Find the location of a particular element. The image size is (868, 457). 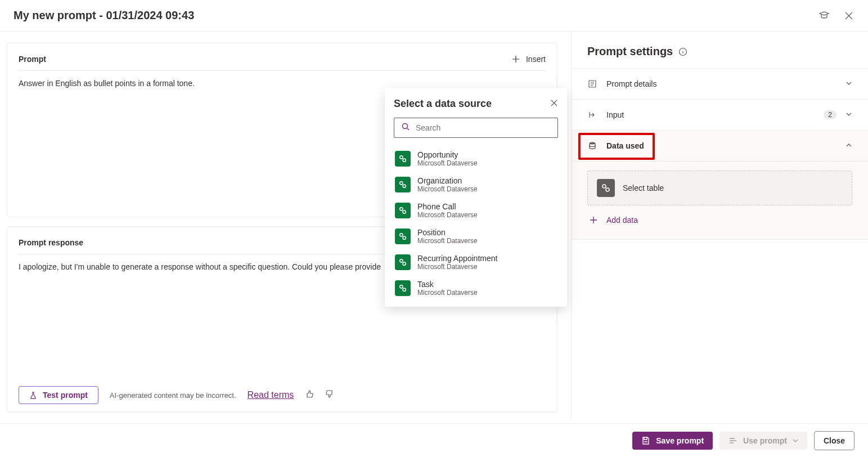

close-label: Close is located at coordinates (834, 441).